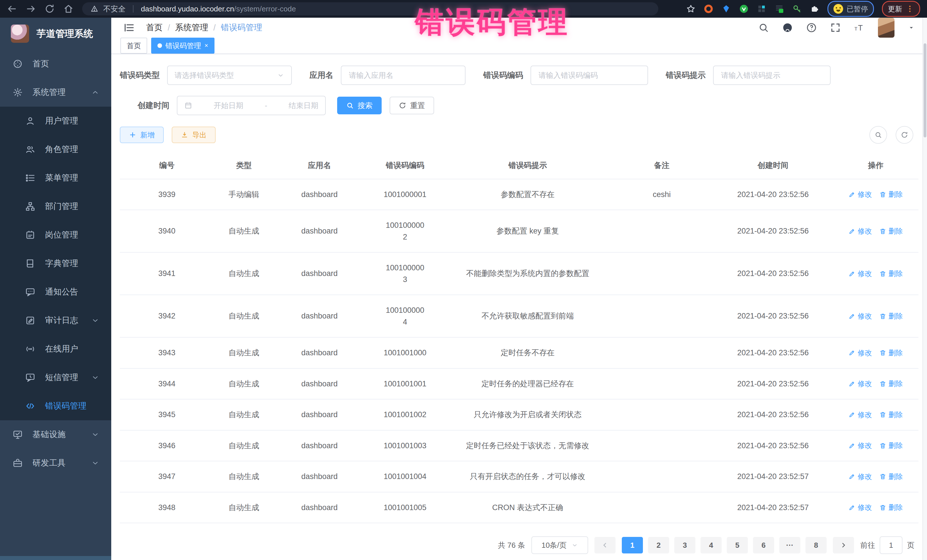 The width and height of the screenshot is (927, 560). I want to click on url-path: /system/error-code, so click(265, 9).